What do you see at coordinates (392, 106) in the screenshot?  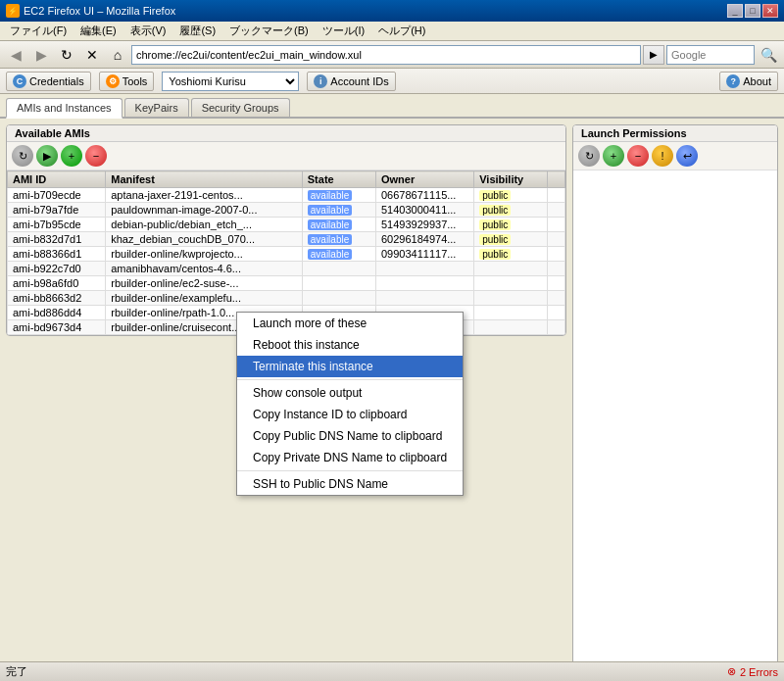 I see `tab-bar: AMIs and Instances KeyPairs Security Gro…` at bounding box center [392, 106].